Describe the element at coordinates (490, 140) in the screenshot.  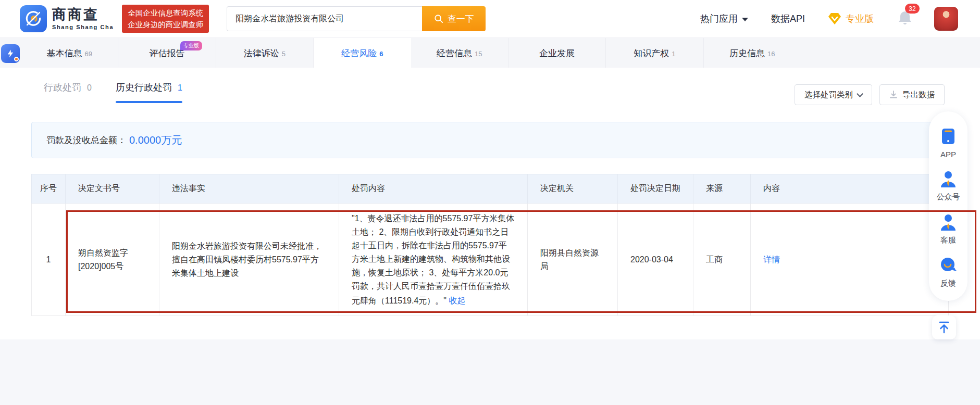
I see `penalty-total-summary: 罚款及没收总金额： 0.0000万元` at that location.